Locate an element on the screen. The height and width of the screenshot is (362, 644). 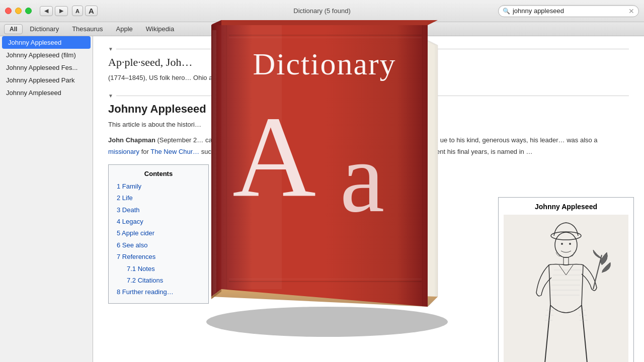
contents-item-references: 7 References is located at coordinates (158, 256).